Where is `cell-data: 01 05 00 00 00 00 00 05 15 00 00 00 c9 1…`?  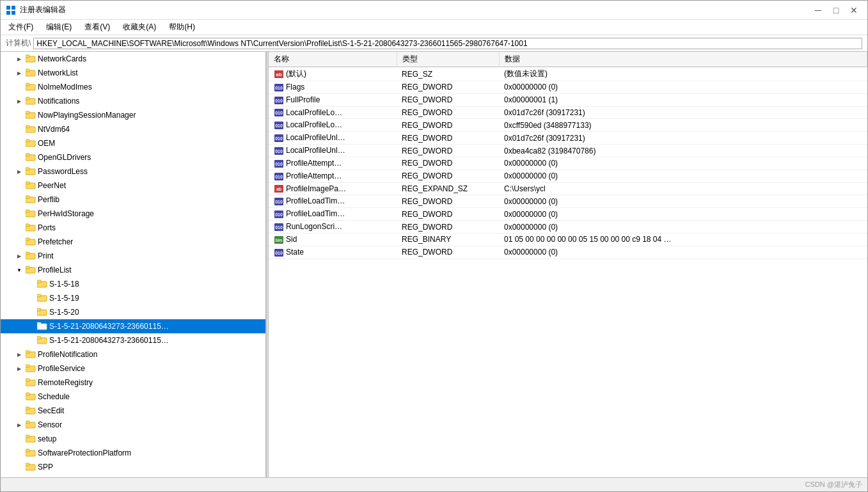
cell-data: 01 05 00 00 00 00 00 05 15 00 00 00 c9 1… is located at coordinates (683, 239).